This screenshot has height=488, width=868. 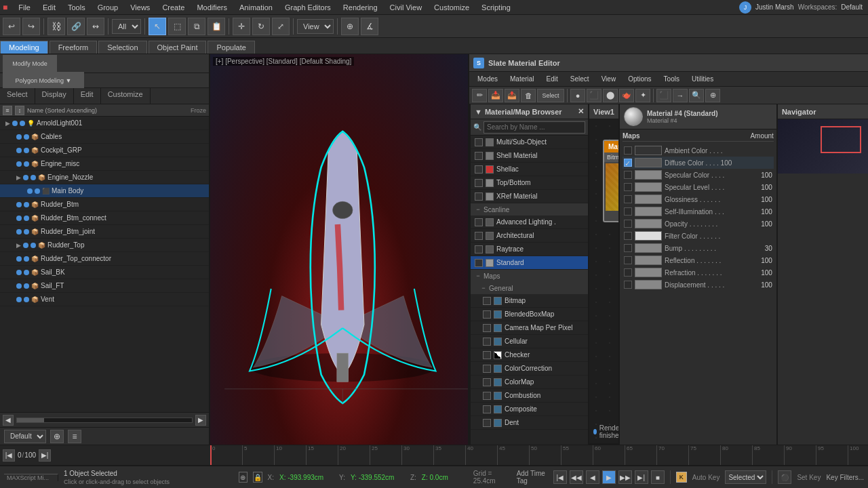 What do you see at coordinates (54, 96) in the screenshot?
I see `scene-tab-display: Display` at bounding box center [54, 96].